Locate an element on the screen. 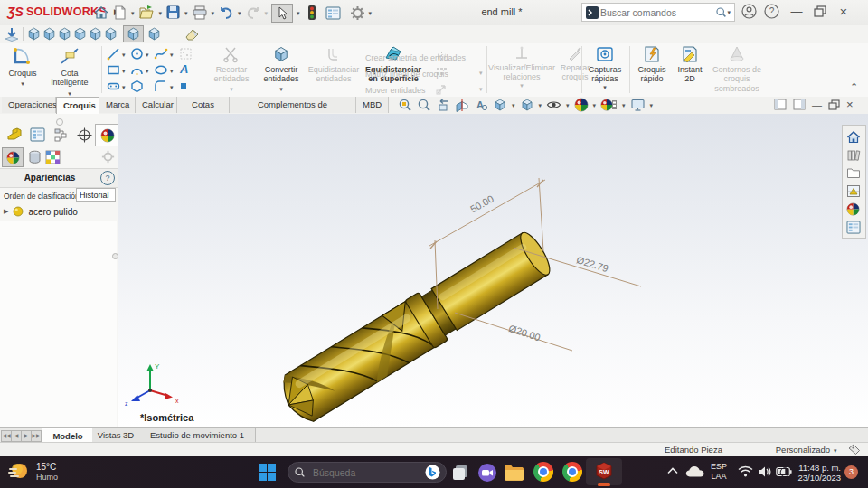  rapid-sketch-button: Croquis rápido is located at coordinates (652, 65).